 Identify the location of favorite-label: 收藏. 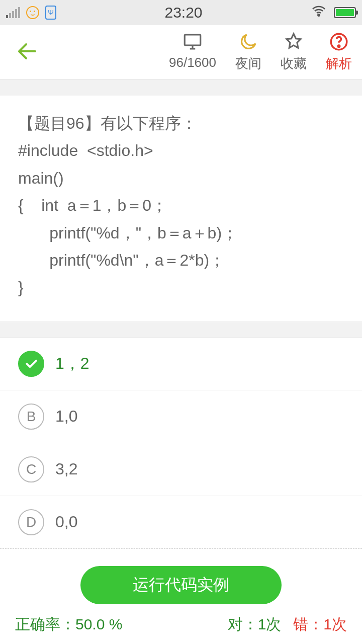
(294, 63).